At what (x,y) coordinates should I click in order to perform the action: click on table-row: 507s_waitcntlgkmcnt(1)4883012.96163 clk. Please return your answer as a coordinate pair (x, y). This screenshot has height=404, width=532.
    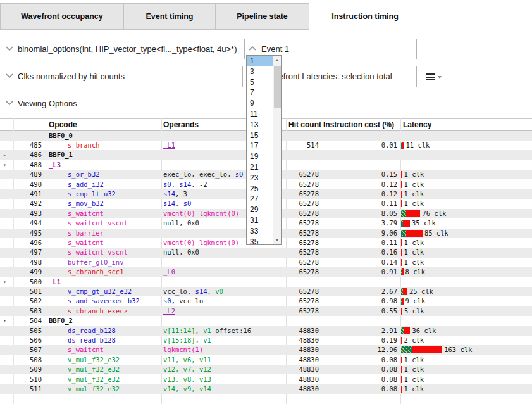
    Looking at the image, I should click on (266, 350).